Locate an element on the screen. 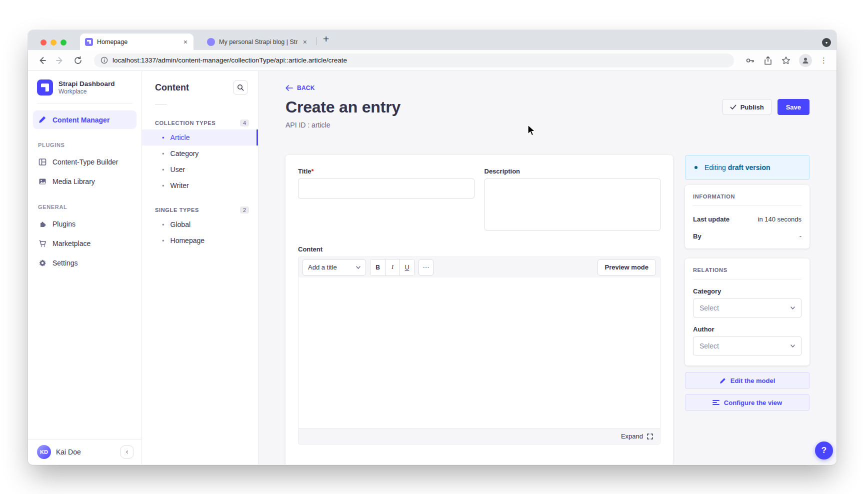 Image resolution: width=868 pixels, height=494 pixels. share-icon is located at coordinates (768, 60).